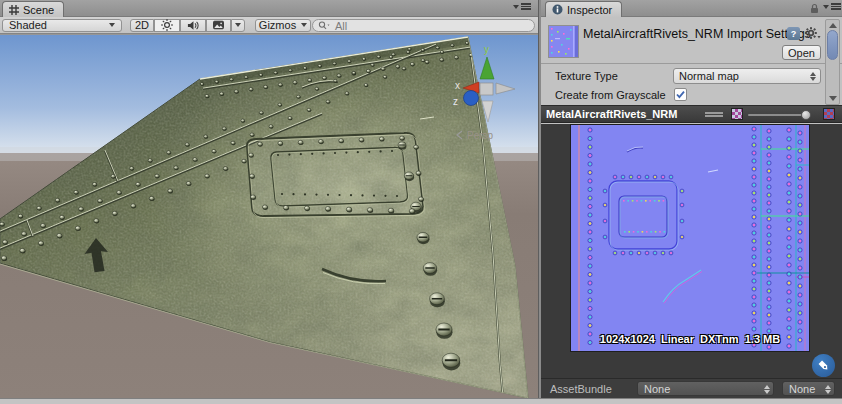 The height and width of the screenshot is (404, 842). Describe the element at coordinates (829, 114) in the screenshot. I see `mipmap-icon` at that location.